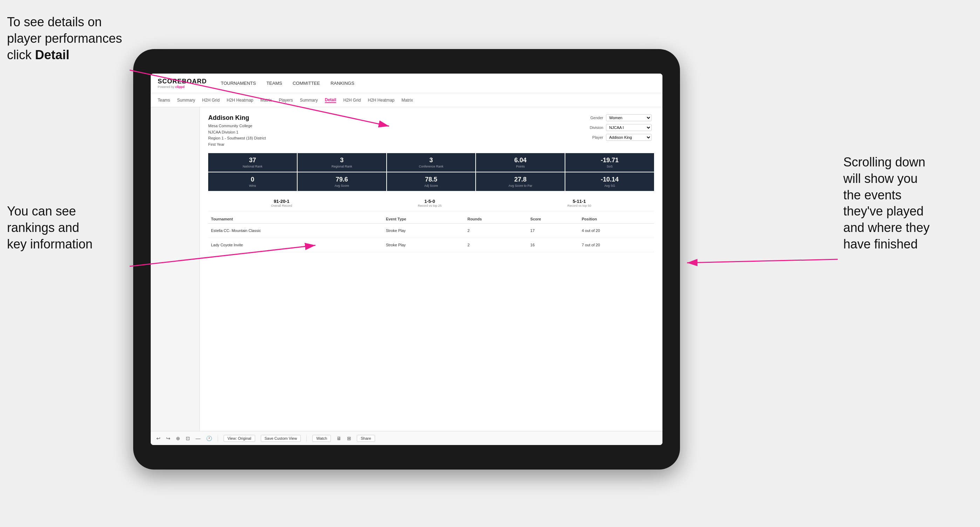  I want to click on sub-nav-summary2: Summary, so click(309, 100).